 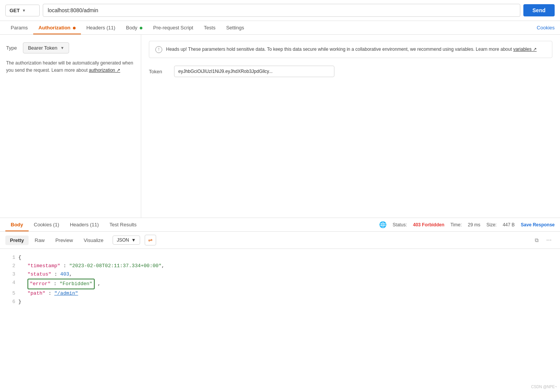 What do you see at coordinates (24, 11) in the screenshot?
I see `method-chevron-icon: ▼` at bounding box center [24, 11].